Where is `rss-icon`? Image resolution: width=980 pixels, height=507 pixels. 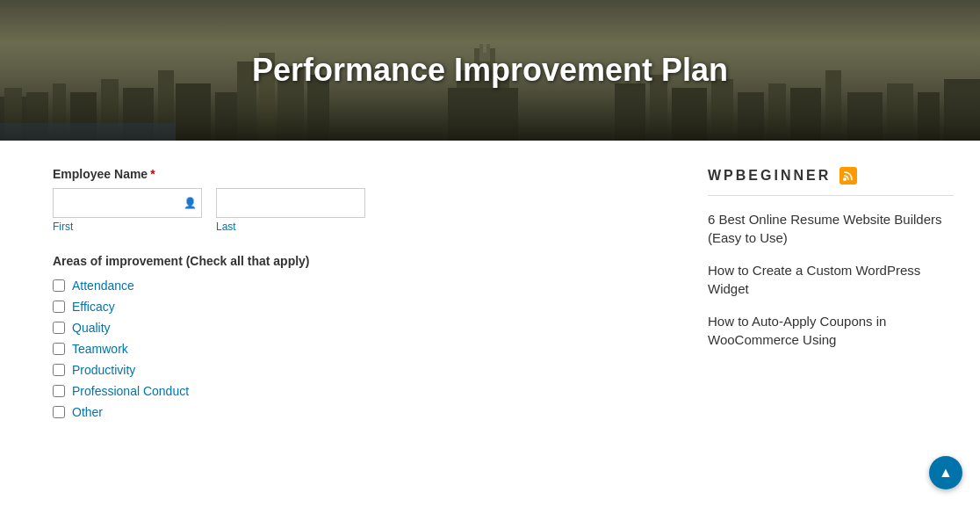
rss-icon is located at coordinates (848, 176).